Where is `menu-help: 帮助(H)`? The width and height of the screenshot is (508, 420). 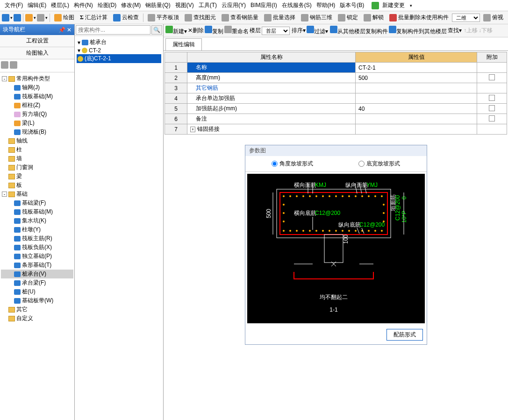 menu-help: 帮助(H) is located at coordinates (326, 6).